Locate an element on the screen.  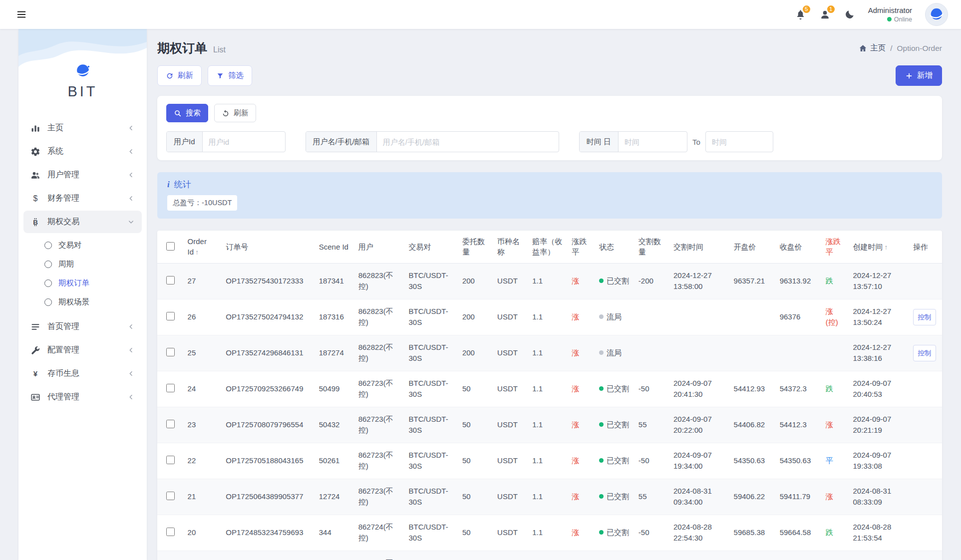
select-all-checkbox is located at coordinates (171, 247).